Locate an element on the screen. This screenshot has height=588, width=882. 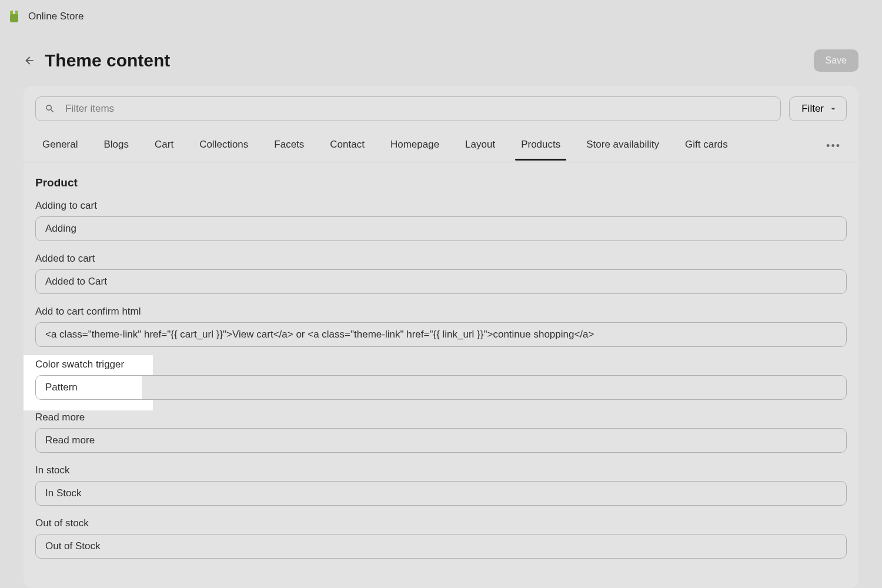
filter-button-label: Filter is located at coordinates (813, 109).